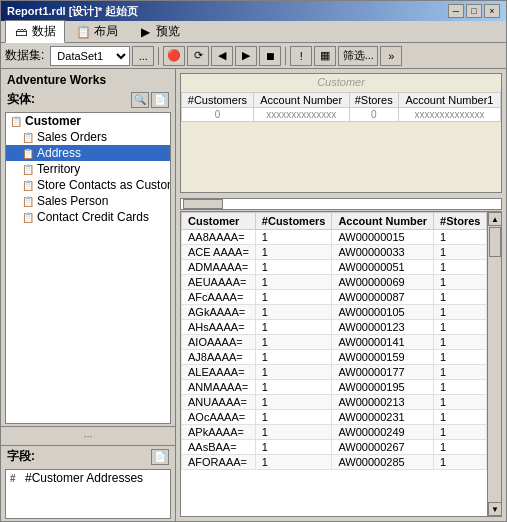 Image resolution: width=507 pixels, height=522 pixels. What do you see at coordinates (160, 100) in the screenshot?
I see `add-entity-btn: 📄` at bounding box center [160, 100].